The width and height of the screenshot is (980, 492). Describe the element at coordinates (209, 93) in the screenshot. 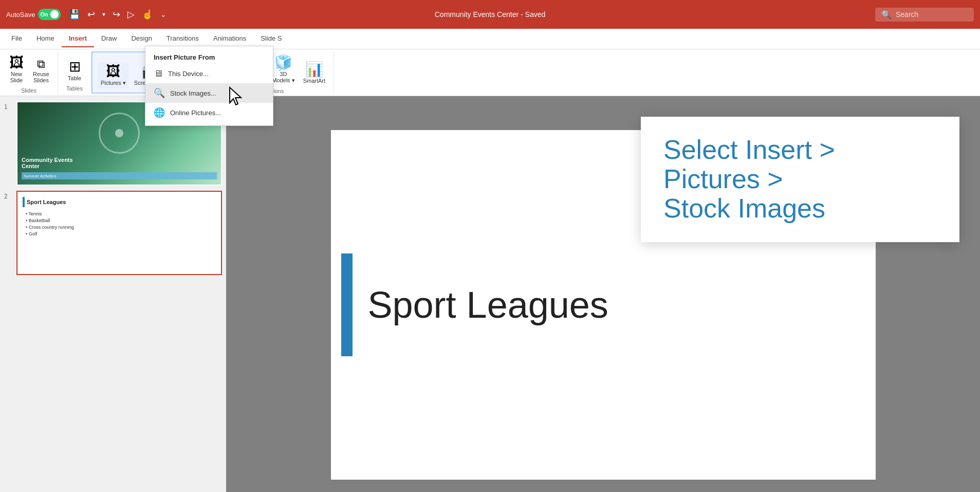

I see `dropdown-item-stock-images: 🔍 Stock Images...` at that location.